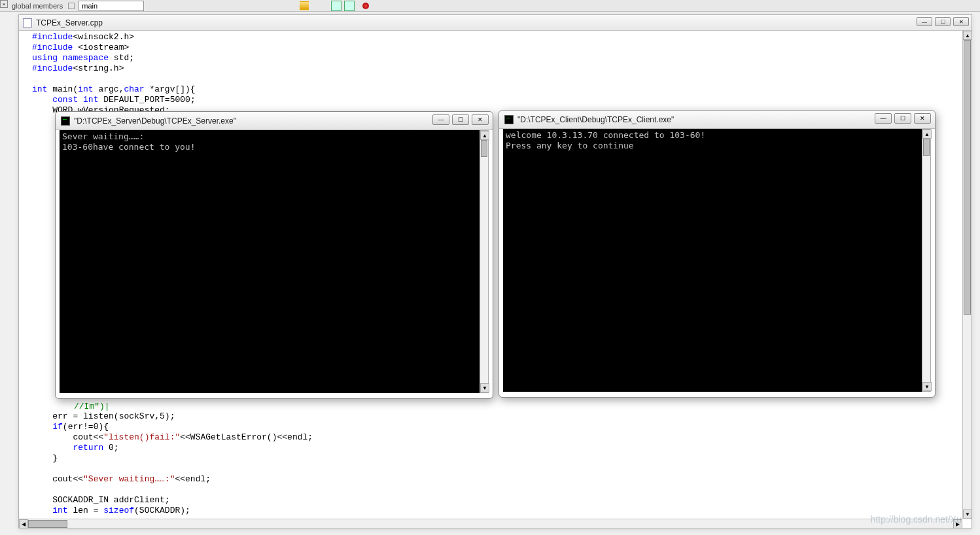 This screenshot has height=535, width=980. I want to click on editor-tab-title: TCPEx_Server.cpp, so click(69, 23).